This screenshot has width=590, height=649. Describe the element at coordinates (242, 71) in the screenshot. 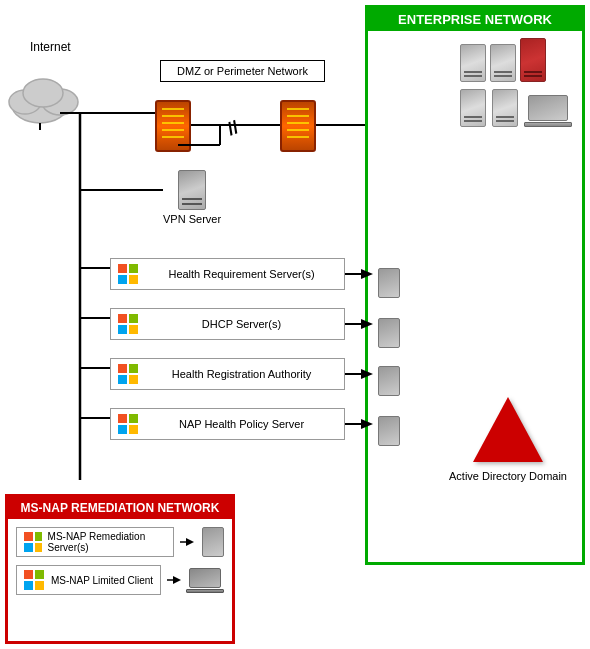

I see `dmz-label: DMZ or Perimeter Network` at that location.